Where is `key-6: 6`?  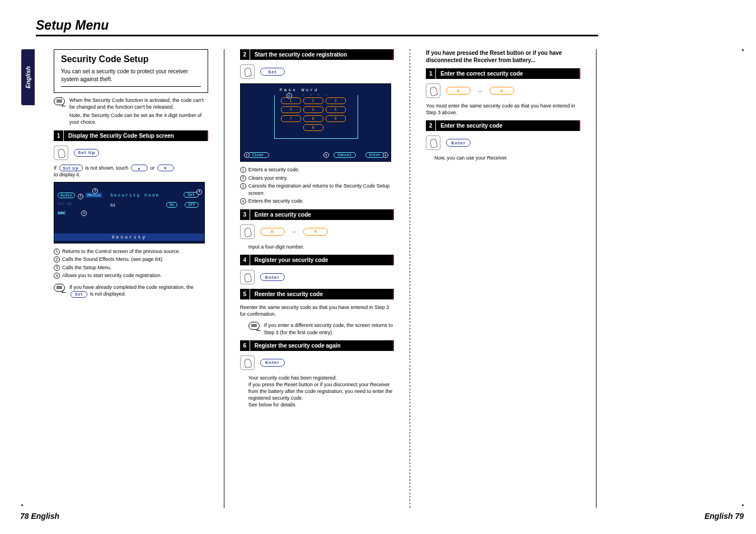
key-6: 6 is located at coordinates (336, 110).